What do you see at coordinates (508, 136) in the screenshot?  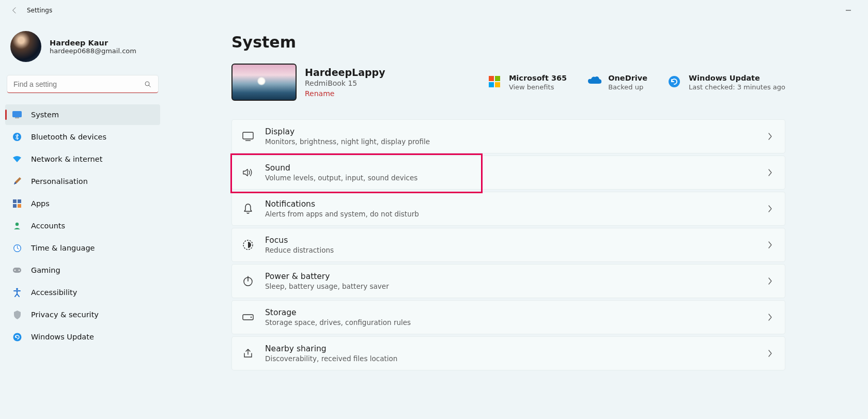 I see `card-display: Display Monitors, brightness, night ligh…` at bounding box center [508, 136].